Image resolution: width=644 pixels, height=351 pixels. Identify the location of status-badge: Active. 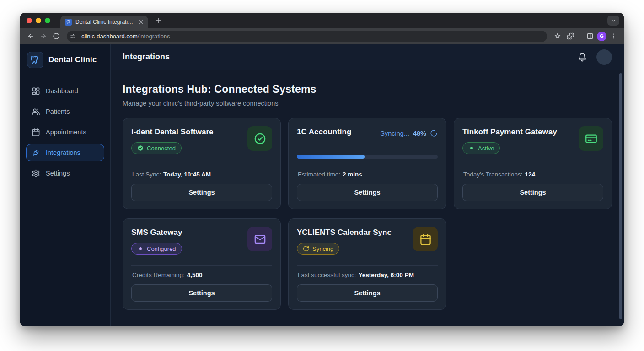
(481, 148).